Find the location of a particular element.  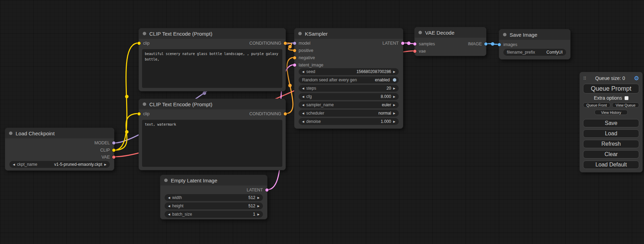

widget-height: ◀ height 512 ▶ is located at coordinates (214, 206).